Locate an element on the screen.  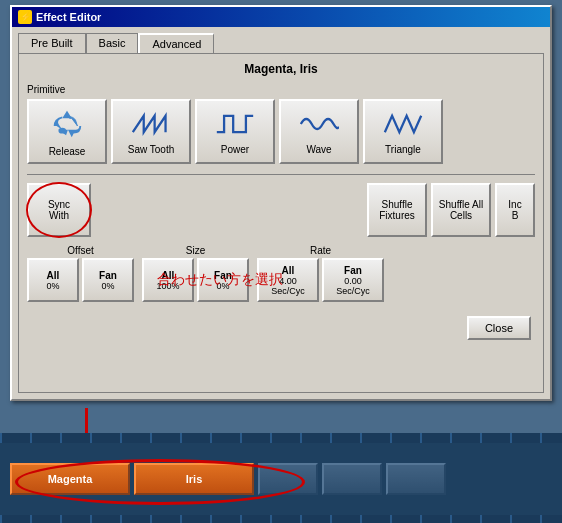
shuffle-buttons: Shuffle Fixtures Shuffle All Cells Inc B is located at coordinates (451, 210).